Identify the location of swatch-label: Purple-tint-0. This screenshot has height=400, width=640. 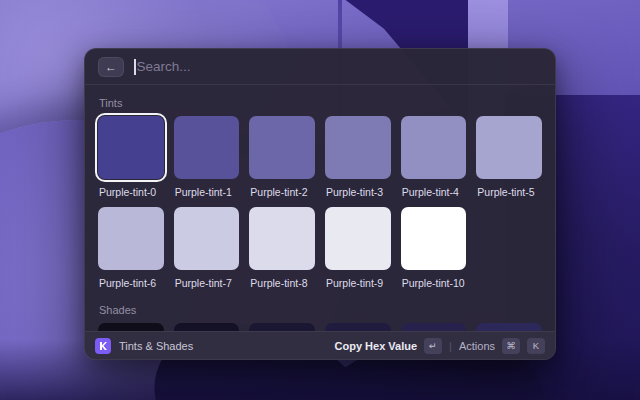
(131, 192).